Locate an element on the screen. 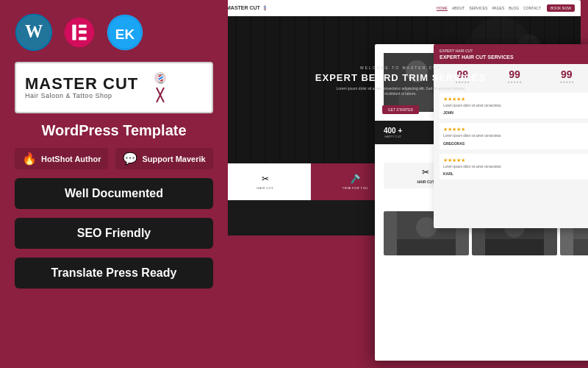 This screenshot has height=368, width=588. nav-services: SERVICES is located at coordinates (478, 9).